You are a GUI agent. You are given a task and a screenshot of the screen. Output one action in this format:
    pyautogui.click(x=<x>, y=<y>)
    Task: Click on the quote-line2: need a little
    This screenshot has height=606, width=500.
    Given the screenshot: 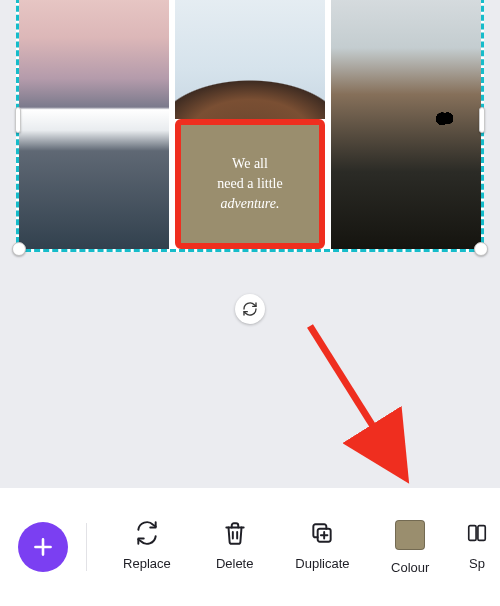 What is the action you would take?
    pyautogui.click(x=250, y=184)
    